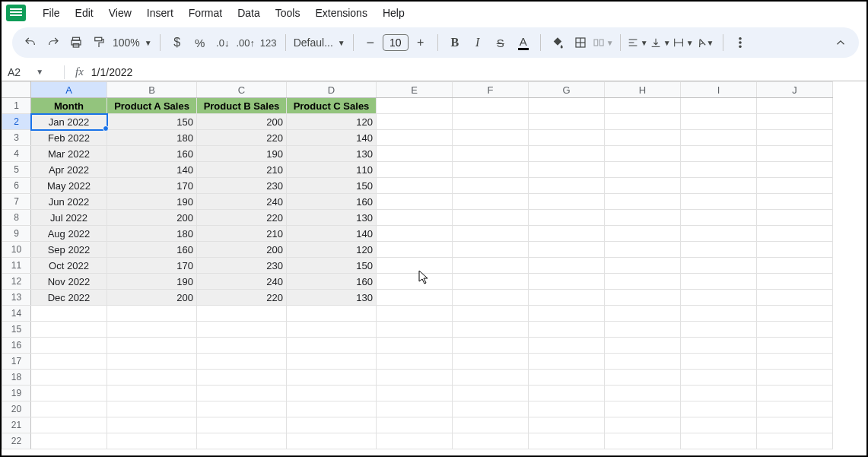 Image resolution: width=868 pixels, height=457 pixels. Describe the element at coordinates (719, 90) in the screenshot. I see `col-header-I: I` at that location.